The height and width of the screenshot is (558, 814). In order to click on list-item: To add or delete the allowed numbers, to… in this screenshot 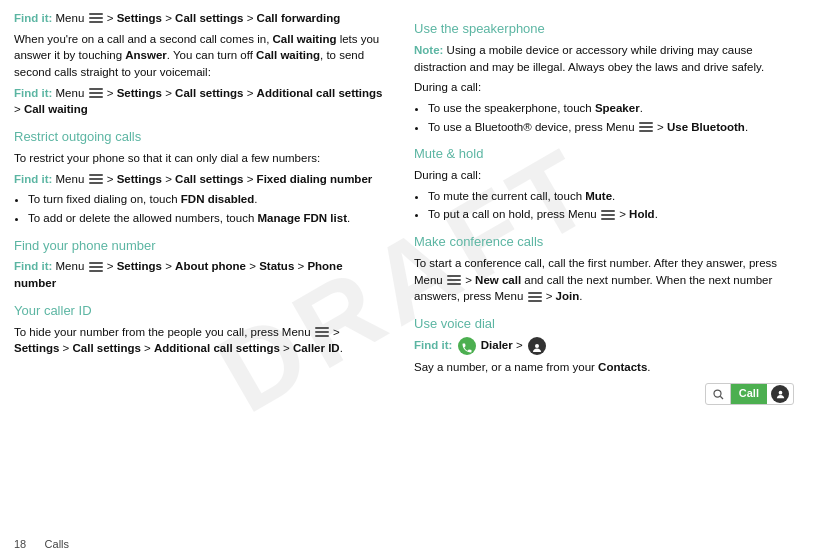, I will do `click(207, 218)`.